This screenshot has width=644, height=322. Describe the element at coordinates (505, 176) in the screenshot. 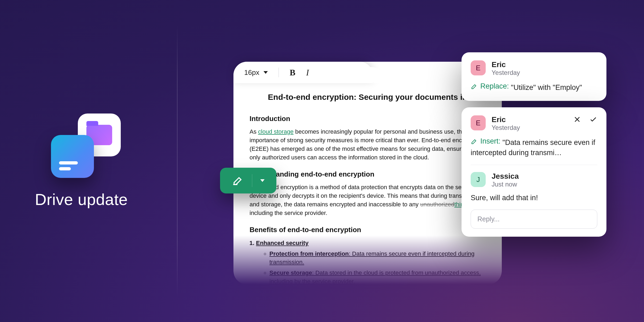

I see `comment-author: Jessica` at that location.